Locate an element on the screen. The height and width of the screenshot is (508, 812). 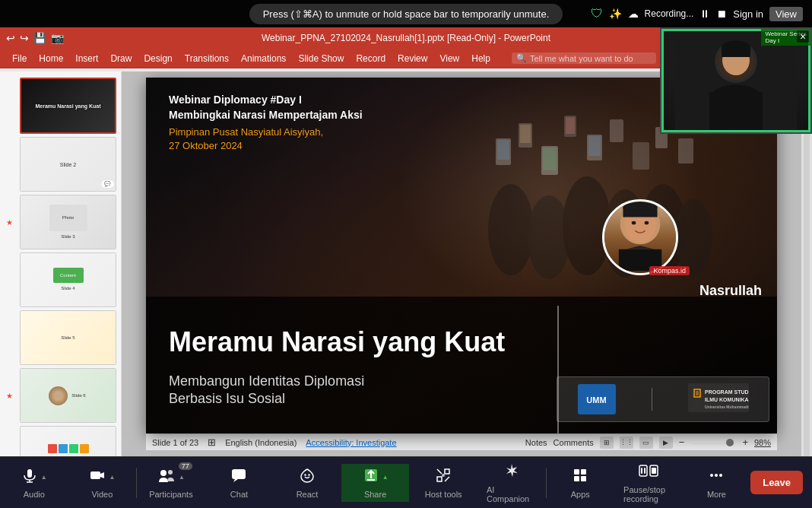
slide-item-2: 2 Slide 2 💬 is located at coordinates (61, 164).